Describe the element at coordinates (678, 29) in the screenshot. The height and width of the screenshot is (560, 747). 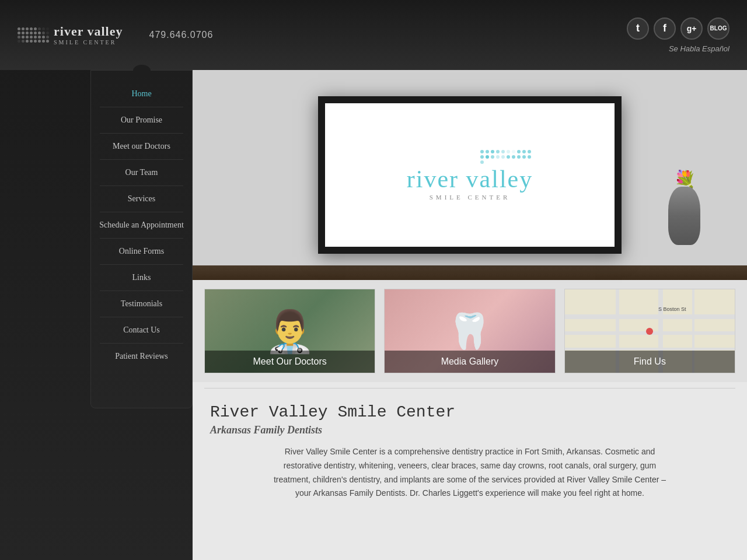
I see `social-icons: t f g+ BLOG` at that location.